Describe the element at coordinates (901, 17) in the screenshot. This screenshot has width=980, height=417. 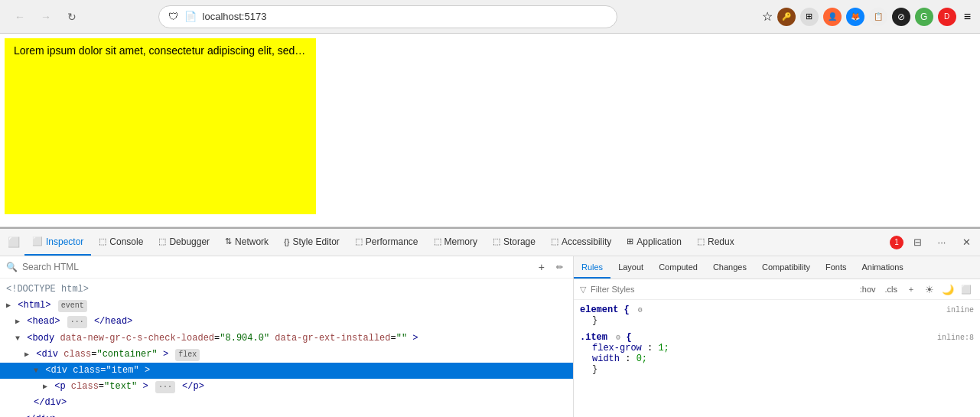
I see `ext-icon-6: ⊘` at that location.